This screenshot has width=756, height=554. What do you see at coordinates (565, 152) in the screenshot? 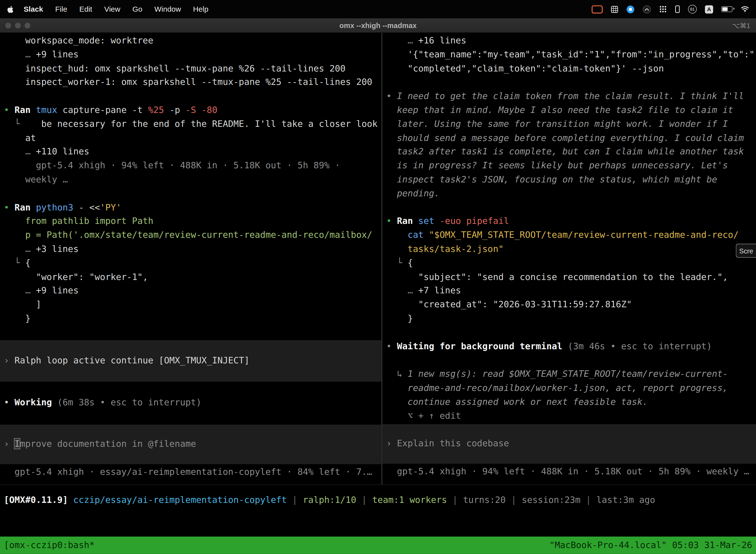
I see `text-segment: task2 after task1 is complete, but can I…` at bounding box center [565, 152].